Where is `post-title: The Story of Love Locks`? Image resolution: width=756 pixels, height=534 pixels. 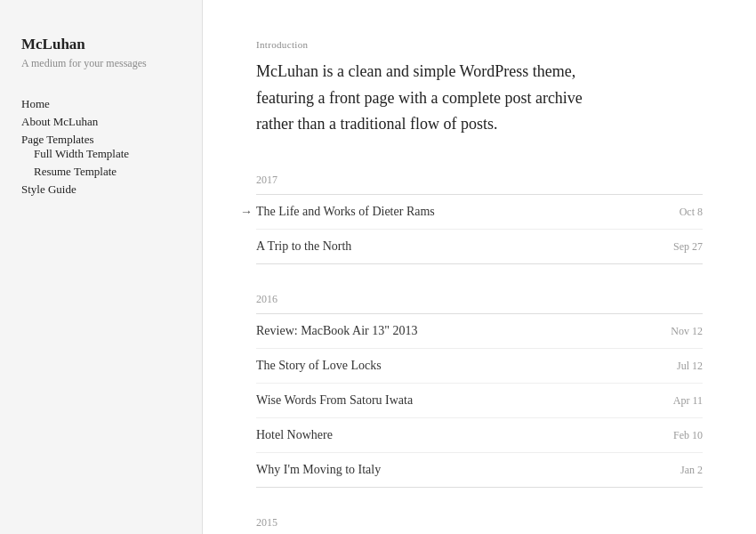 post-title: The Story of Love Locks is located at coordinates (459, 366).